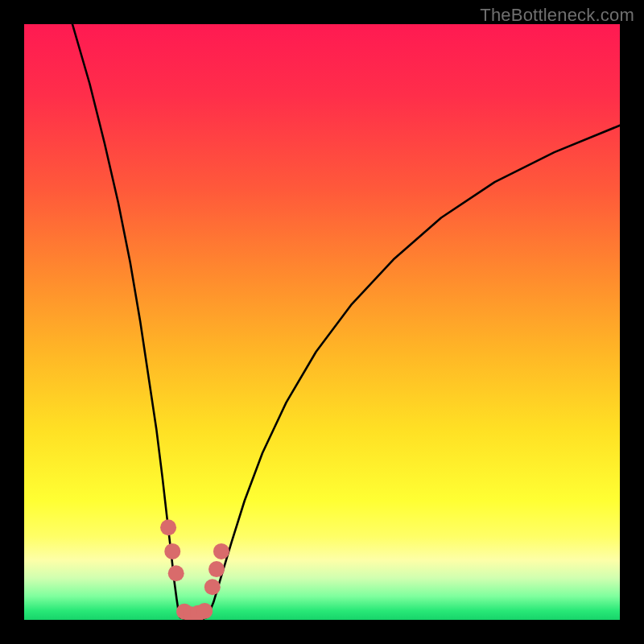  I want to click on marker-right-cluster-a, so click(213, 587).